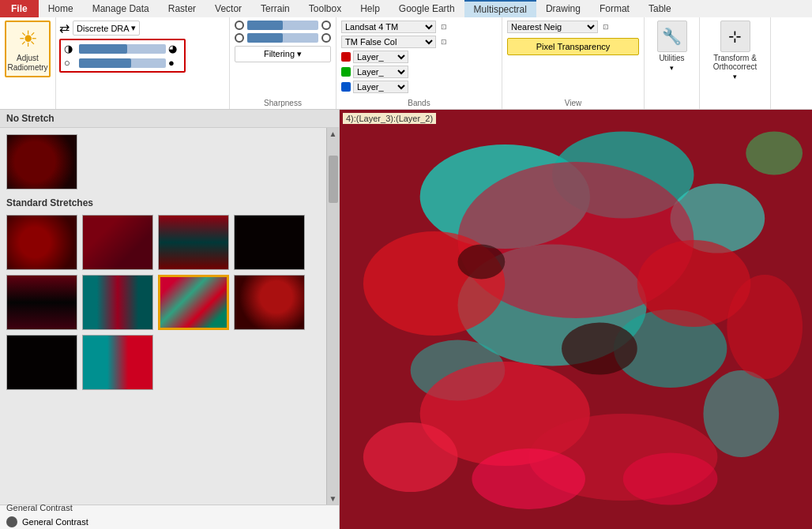 This screenshot has height=529, width=812. I want to click on adjust-radiometry-label: Adjust Radiometry, so click(28, 63).